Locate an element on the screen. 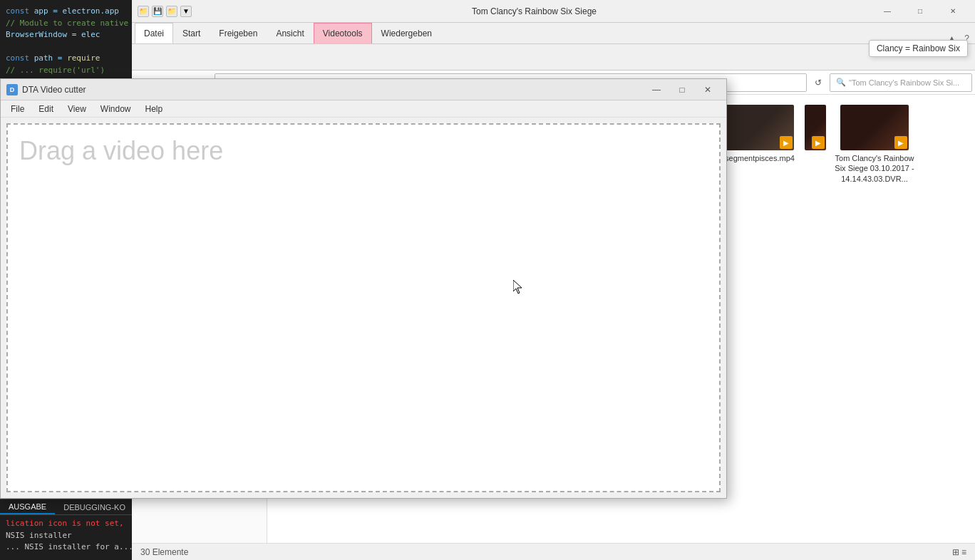  search-icon: 🔍 is located at coordinates (841, 83).